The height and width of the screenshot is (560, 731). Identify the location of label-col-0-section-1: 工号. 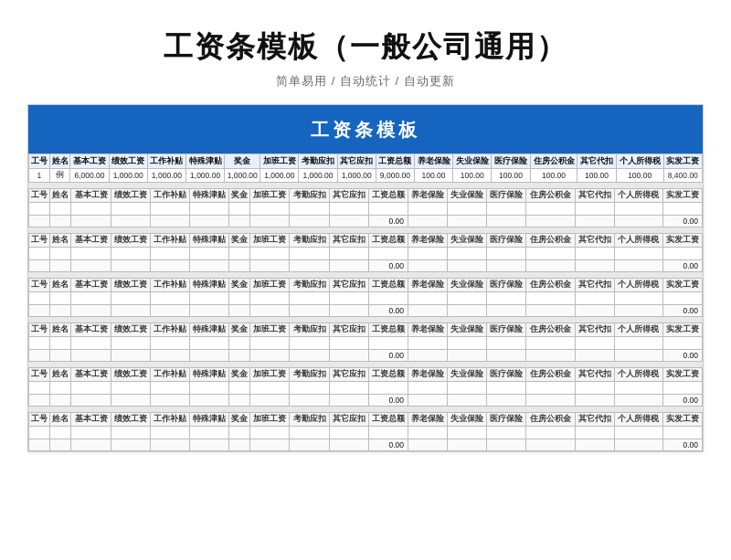
(40, 241).